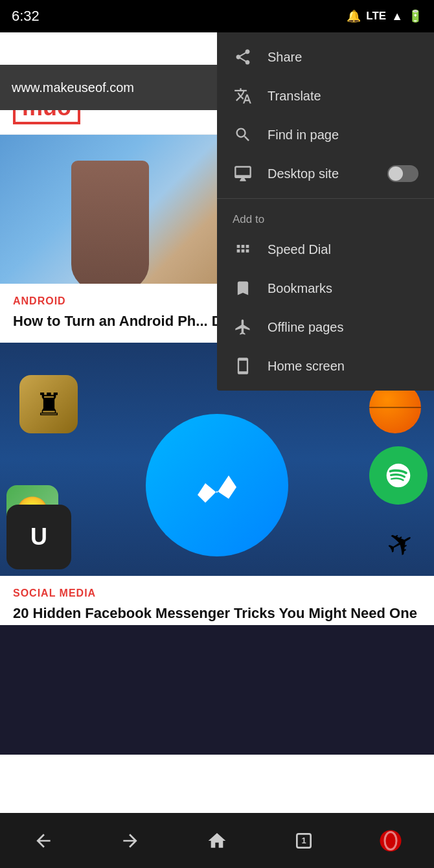  I want to click on chess-app-icon: ♜, so click(49, 404).